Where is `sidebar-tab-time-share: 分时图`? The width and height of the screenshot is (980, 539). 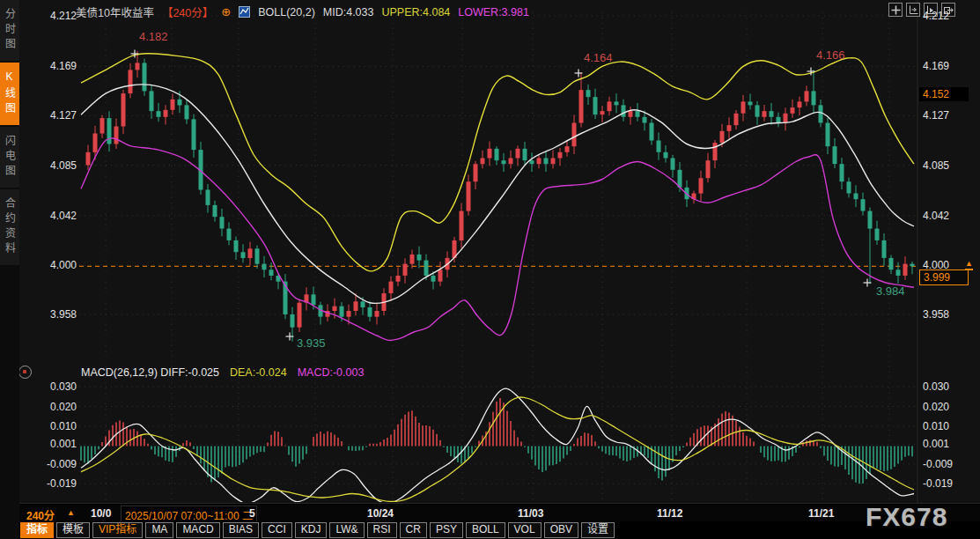 sidebar-tab-time-share: 分时图 is located at coordinates (10, 30).